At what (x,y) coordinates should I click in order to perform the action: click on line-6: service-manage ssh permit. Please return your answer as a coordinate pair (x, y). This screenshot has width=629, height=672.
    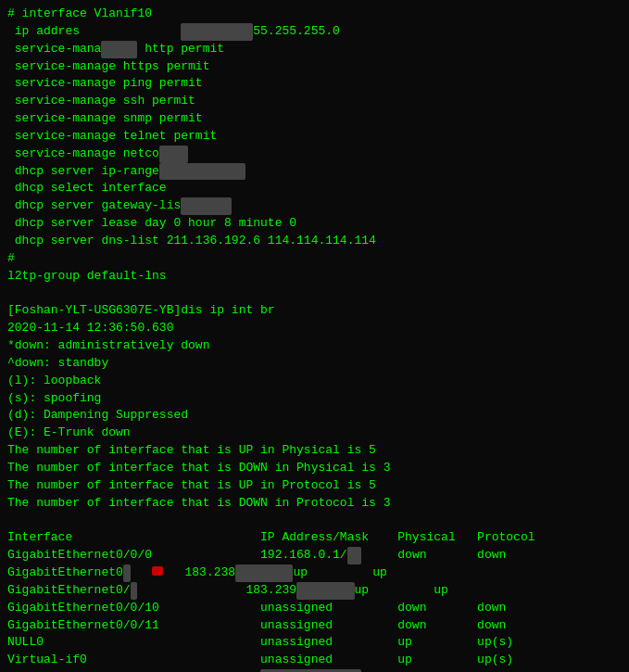
    Looking at the image, I should click on (315, 102).